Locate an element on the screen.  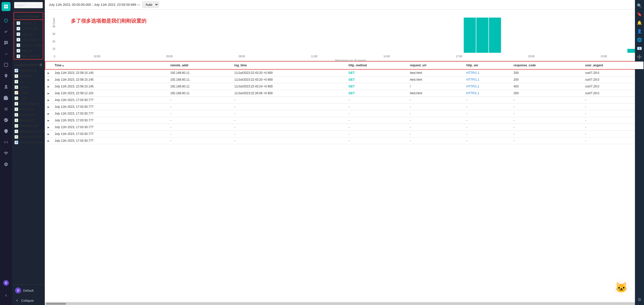
available-field-item: thost.architecture is located at coordinates (28, 137).